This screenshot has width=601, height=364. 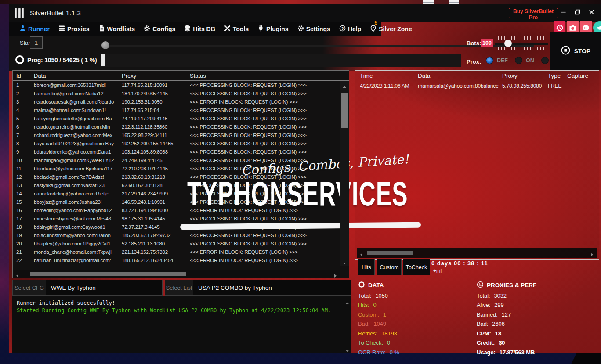 What do you see at coordinates (187, 29) in the screenshot?
I see `database-icon` at bounding box center [187, 29].